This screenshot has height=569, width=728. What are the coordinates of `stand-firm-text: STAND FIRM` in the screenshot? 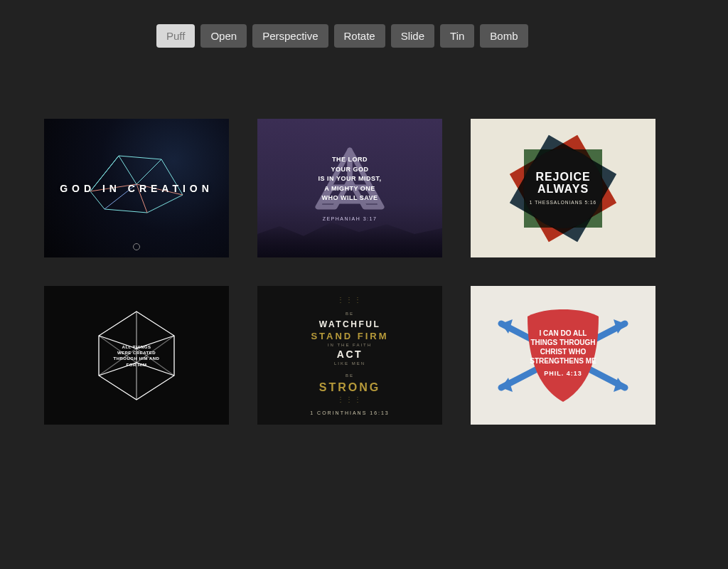 It's located at (350, 336).